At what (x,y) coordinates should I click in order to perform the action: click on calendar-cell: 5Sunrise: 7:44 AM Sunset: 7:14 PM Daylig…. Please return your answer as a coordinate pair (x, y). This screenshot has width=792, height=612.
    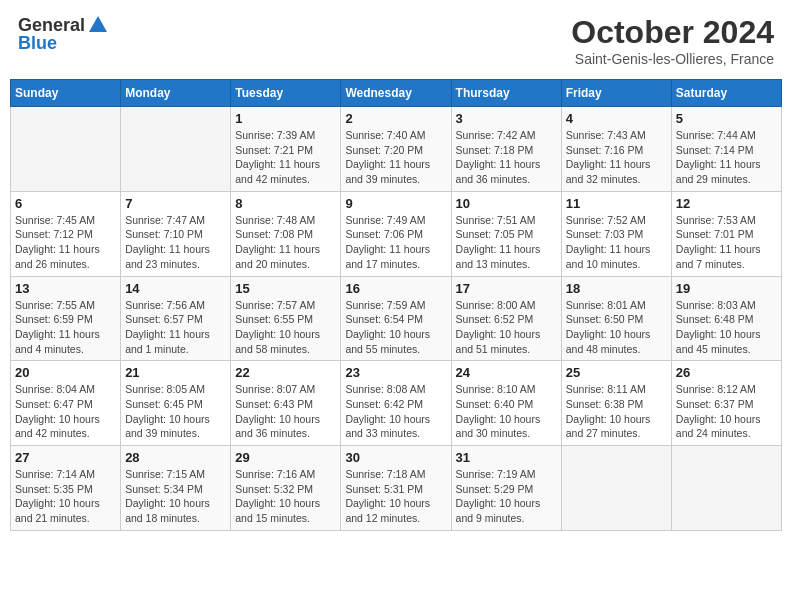
    Looking at the image, I should click on (726, 150).